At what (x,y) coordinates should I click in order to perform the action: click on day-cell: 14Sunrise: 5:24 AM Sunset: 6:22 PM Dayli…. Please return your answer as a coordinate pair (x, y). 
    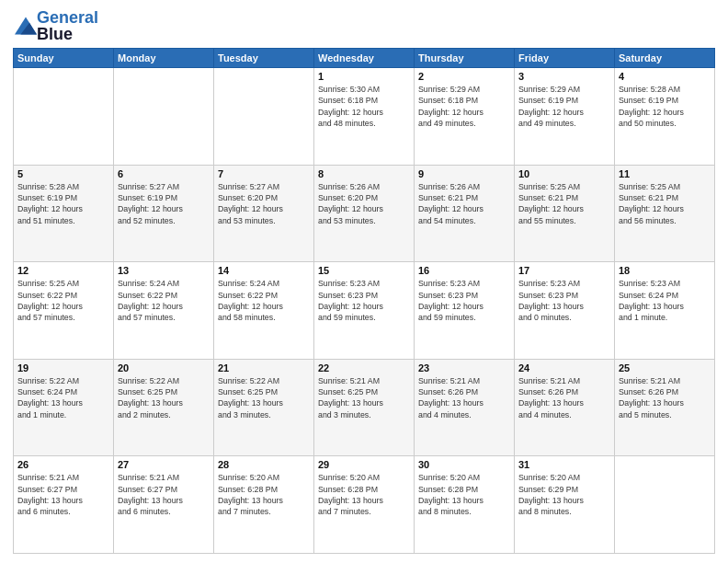
    Looking at the image, I should click on (265, 311).